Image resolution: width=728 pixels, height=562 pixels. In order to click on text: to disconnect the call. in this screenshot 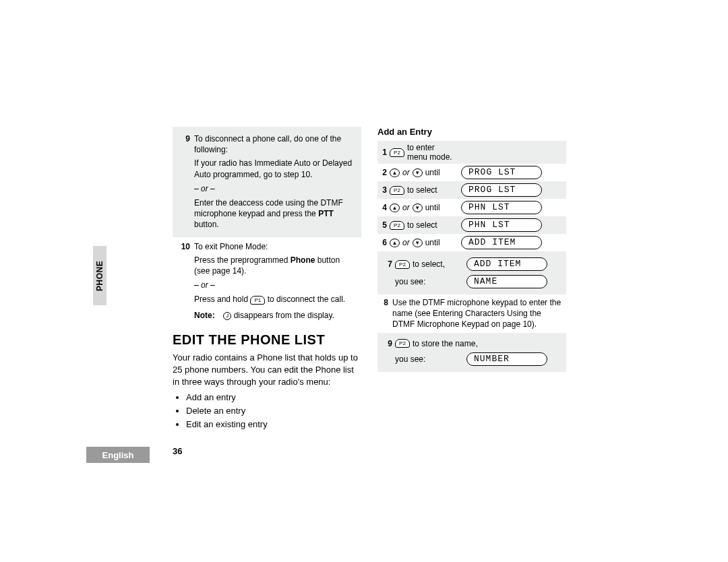, I will do `click(305, 299)`.